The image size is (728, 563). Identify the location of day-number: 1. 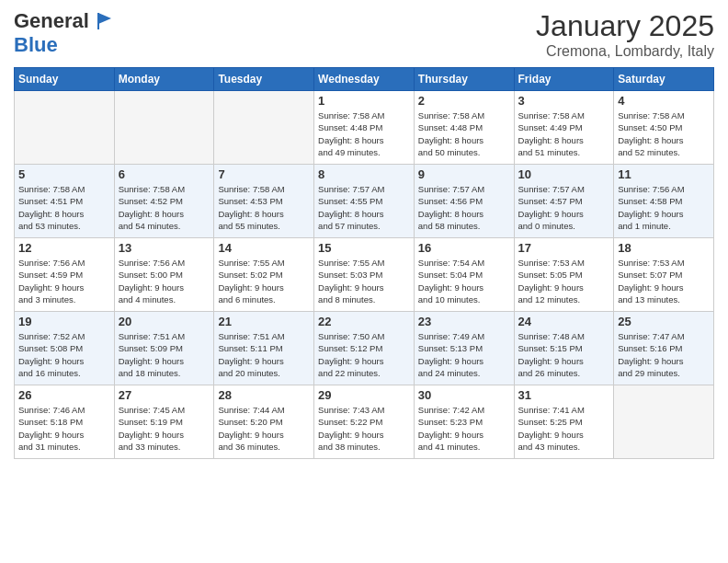
(364, 101).